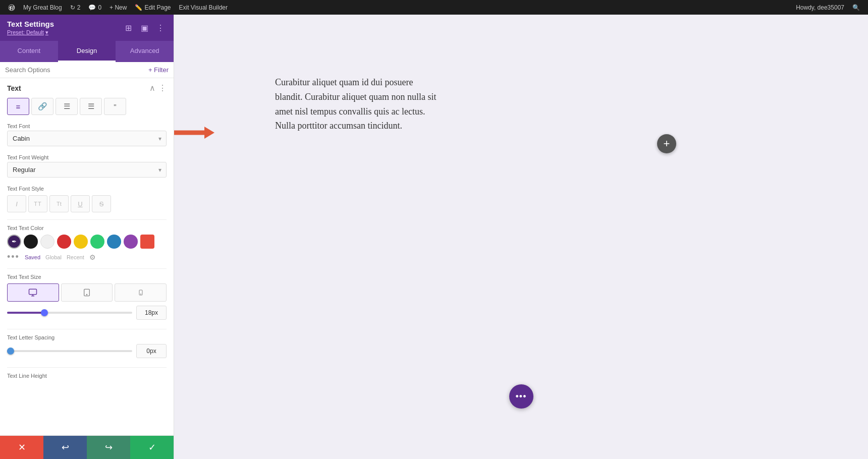 The width and height of the screenshot is (868, 459). I want to click on letter-spacing-slider-row, so click(87, 351).